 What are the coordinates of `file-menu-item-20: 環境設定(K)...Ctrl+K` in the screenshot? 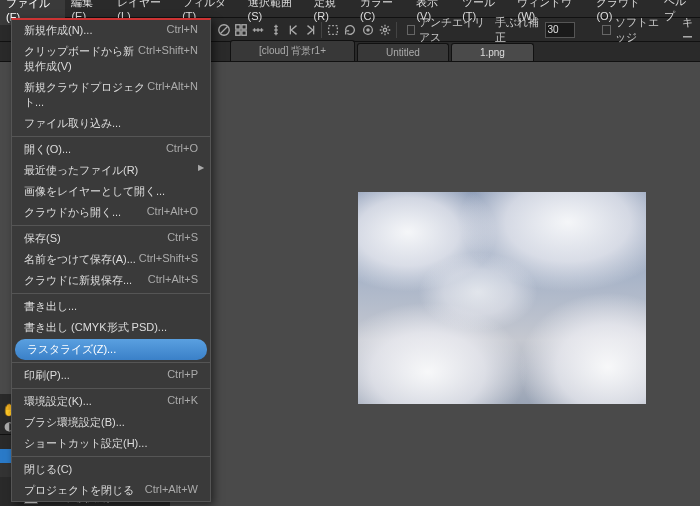 It's located at (111, 402).